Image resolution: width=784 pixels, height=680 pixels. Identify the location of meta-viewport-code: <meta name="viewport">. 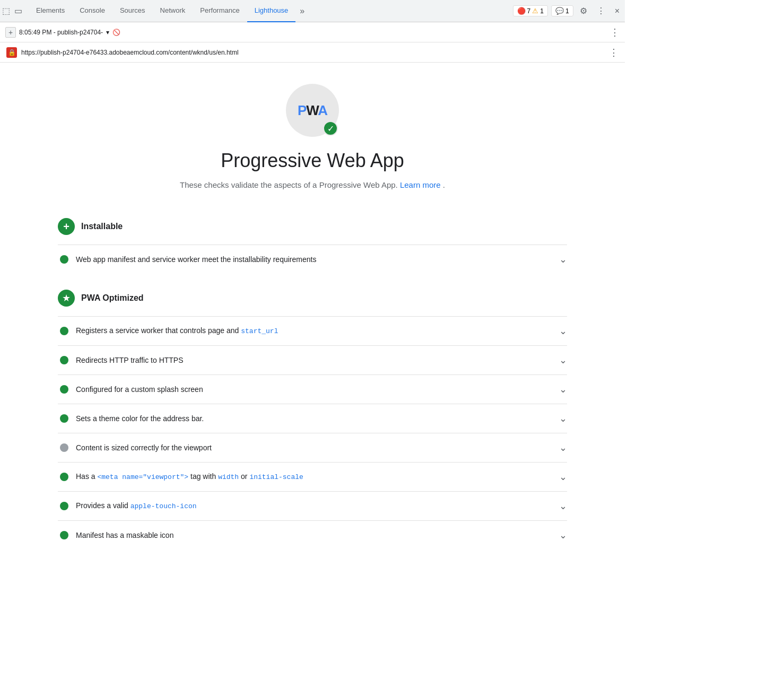
(143, 477).